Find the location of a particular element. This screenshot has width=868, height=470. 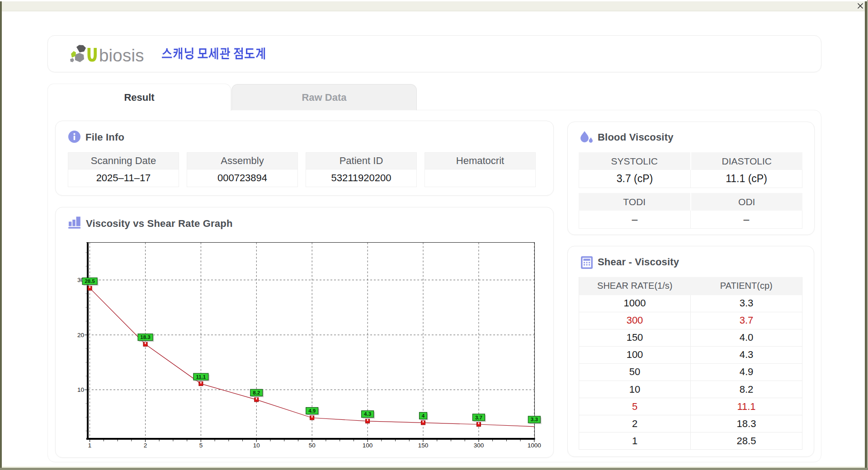

svg-text: 3.7 is located at coordinates (479, 418).